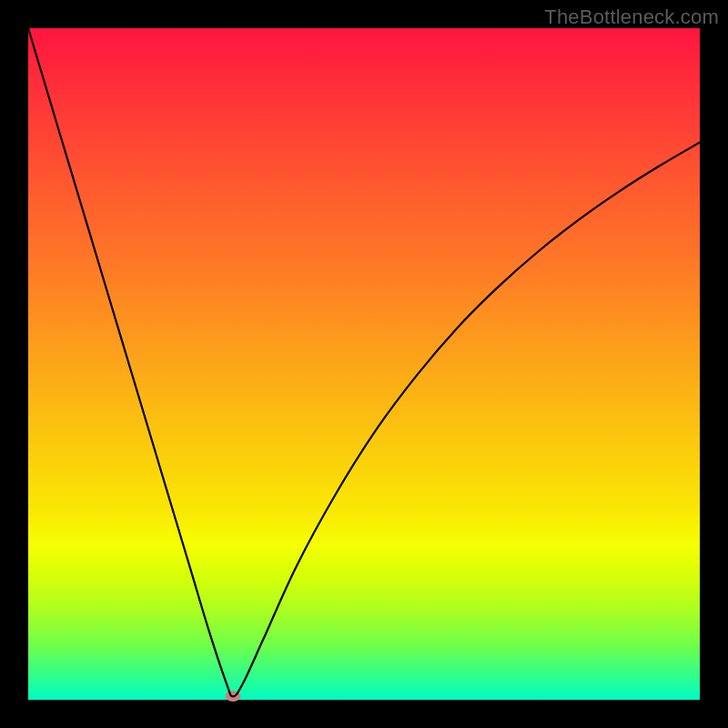 The width and height of the screenshot is (728, 728). Describe the element at coordinates (632, 17) in the screenshot. I see `watermark-text: TheBottleneck.com` at that location.